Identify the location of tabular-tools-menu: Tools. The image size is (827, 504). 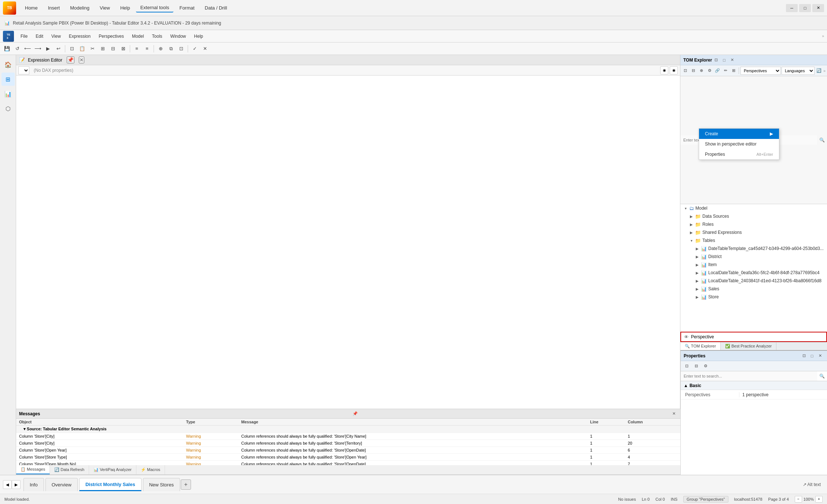
(157, 36).